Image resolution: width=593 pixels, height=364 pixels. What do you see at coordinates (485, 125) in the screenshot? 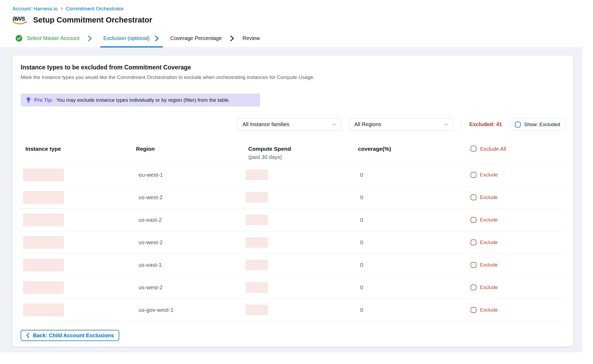
I see `excluded-count-badge: Excluded: 41` at bounding box center [485, 125].